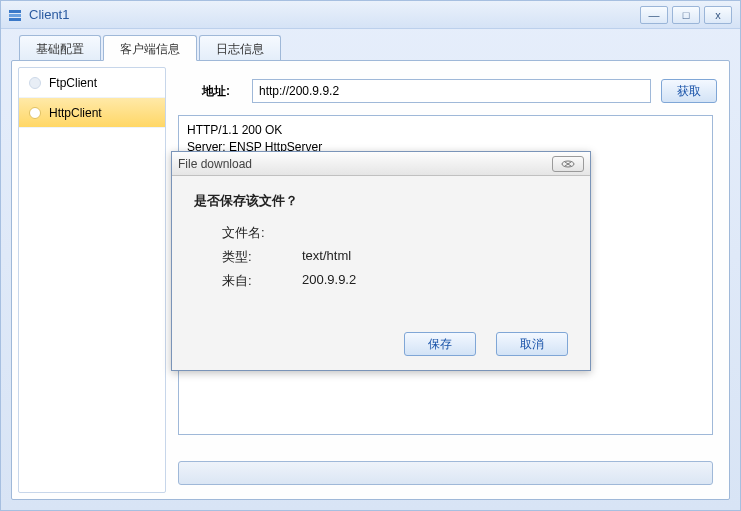 This screenshot has height=511, width=741. What do you see at coordinates (60, 48) in the screenshot?
I see `tab-basic-config: 基础配置` at bounding box center [60, 48].